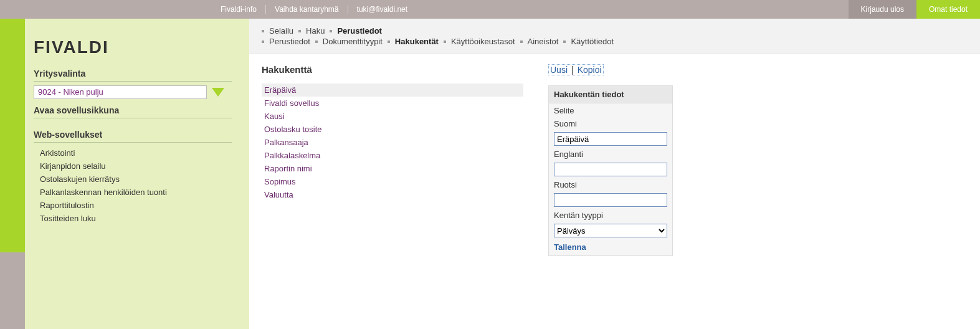  I want to click on action-links: Uusi | Kopioi, so click(576, 70).